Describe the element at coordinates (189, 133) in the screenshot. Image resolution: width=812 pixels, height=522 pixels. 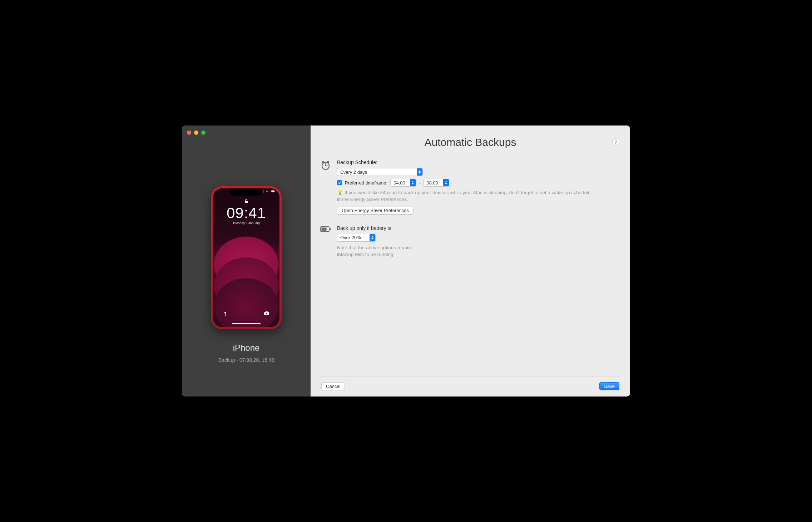
I see `close-window-button` at that location.